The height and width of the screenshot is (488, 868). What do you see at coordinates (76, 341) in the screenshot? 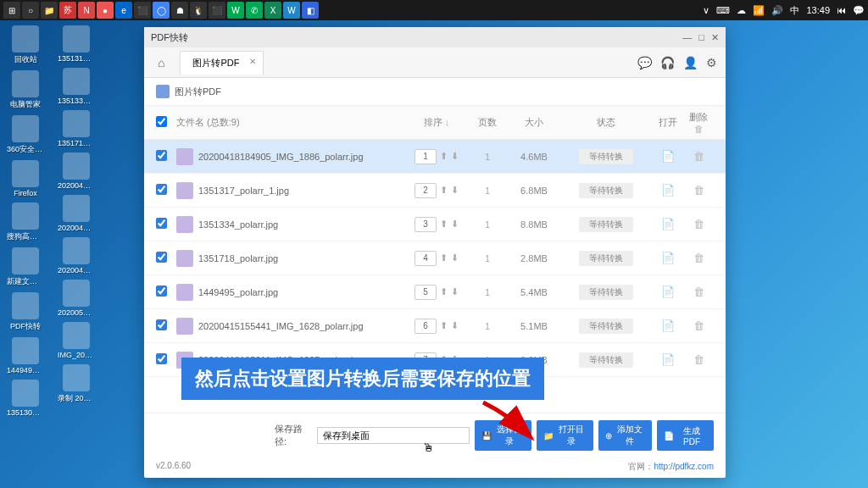
I see `desktop-item: IMG_2020...` at bounding box center [76, 341].